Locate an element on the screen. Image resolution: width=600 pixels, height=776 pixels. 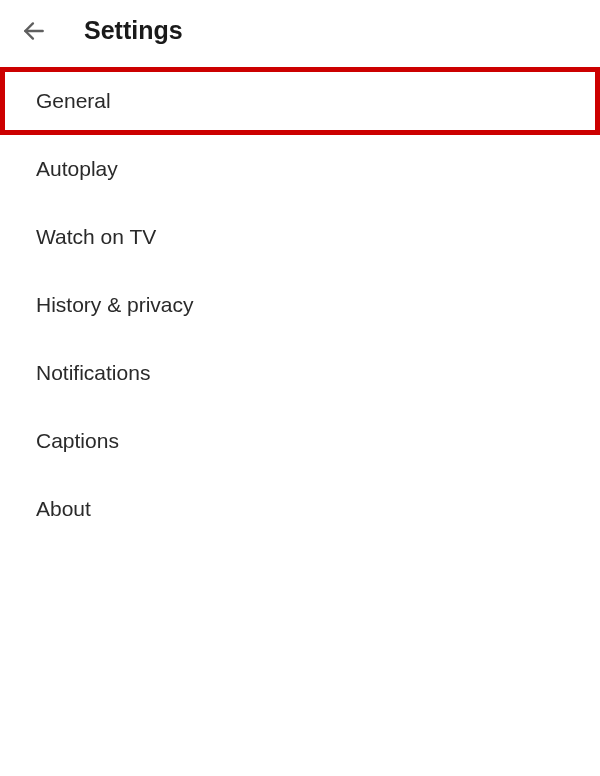
list-item-notifications: Notifications is located at coordinates (300, 373).